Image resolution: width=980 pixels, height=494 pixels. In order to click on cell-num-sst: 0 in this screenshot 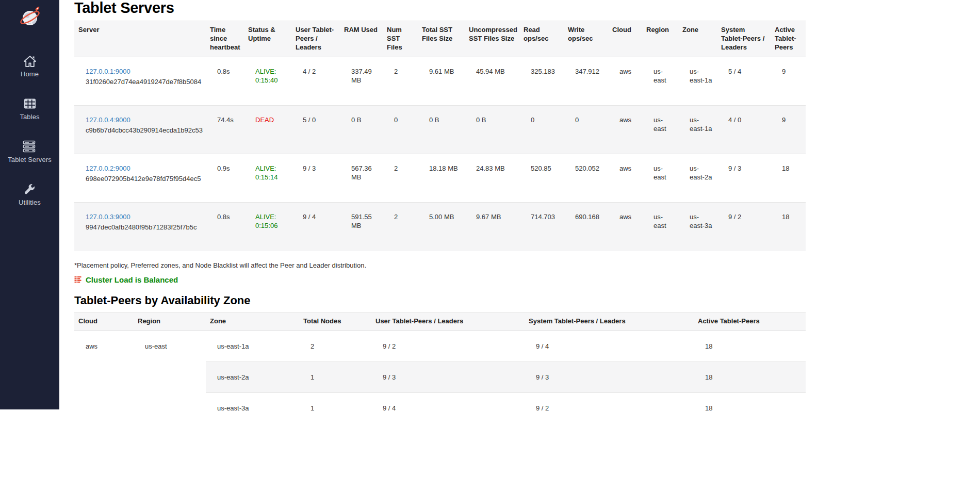, I will do `click(400, 130)`.